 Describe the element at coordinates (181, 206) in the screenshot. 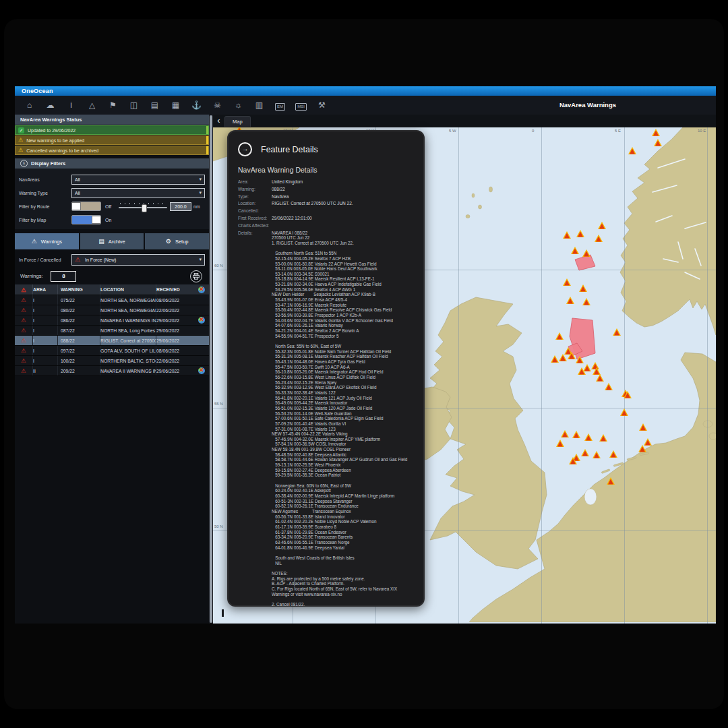

I see `route-distance-value: 200.0` at that location.